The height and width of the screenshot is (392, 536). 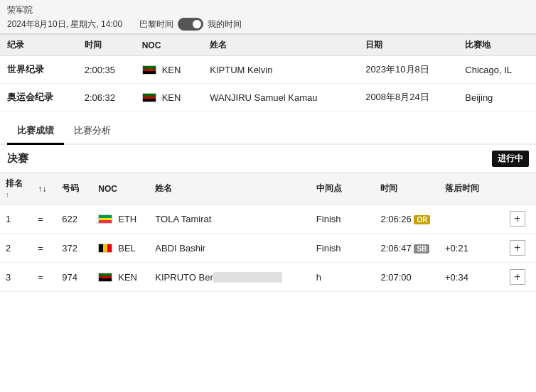 I want to click on record-venue: Beijing, so click(x=497, y=98).